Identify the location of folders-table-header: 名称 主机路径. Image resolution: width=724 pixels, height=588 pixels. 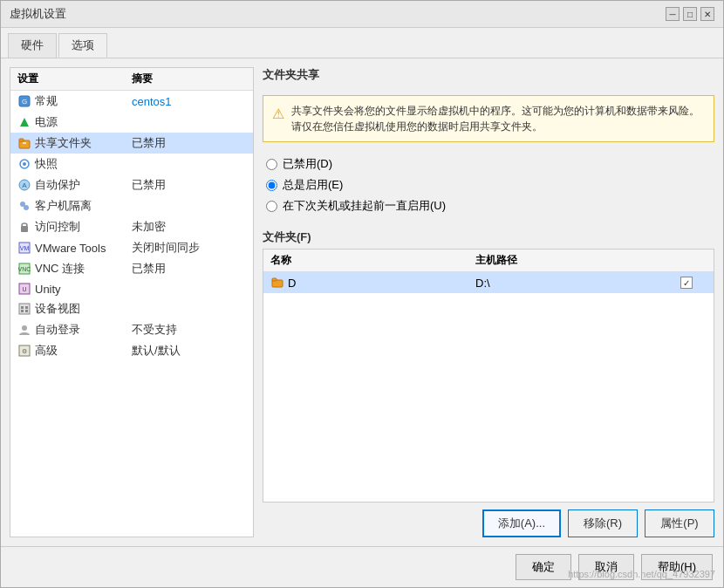
(488, 261).